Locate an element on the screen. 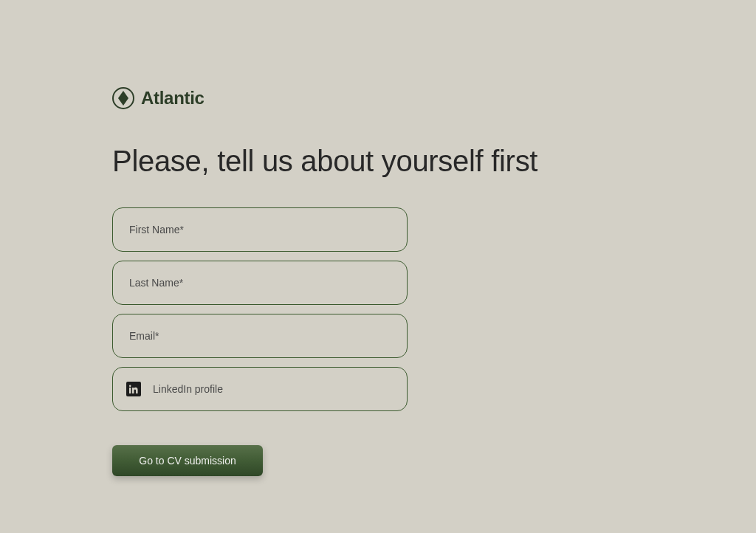 The height and width of the screenshot is (533, 756). first-name-input is located at coordinates (260, 230).